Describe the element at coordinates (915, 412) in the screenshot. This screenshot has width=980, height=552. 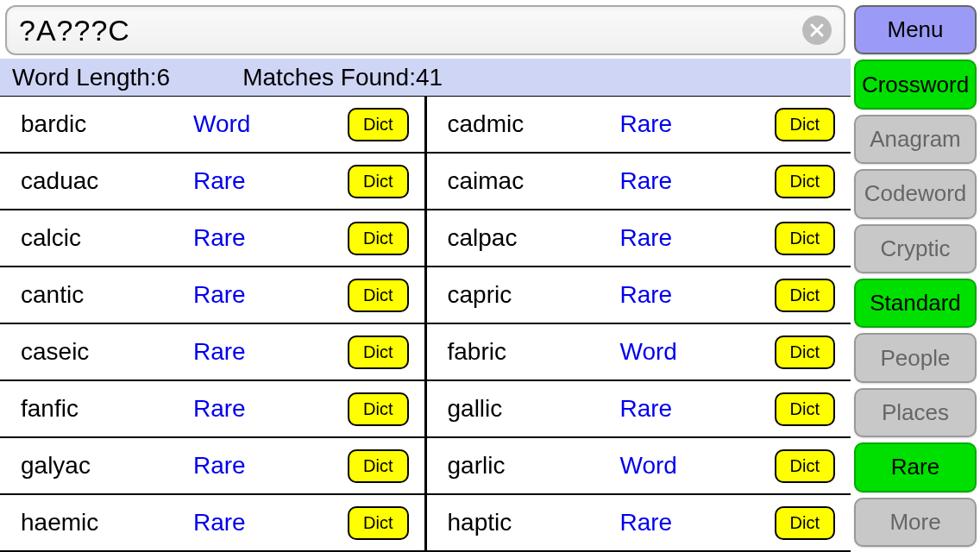
I see `places-button: Places` at that location.